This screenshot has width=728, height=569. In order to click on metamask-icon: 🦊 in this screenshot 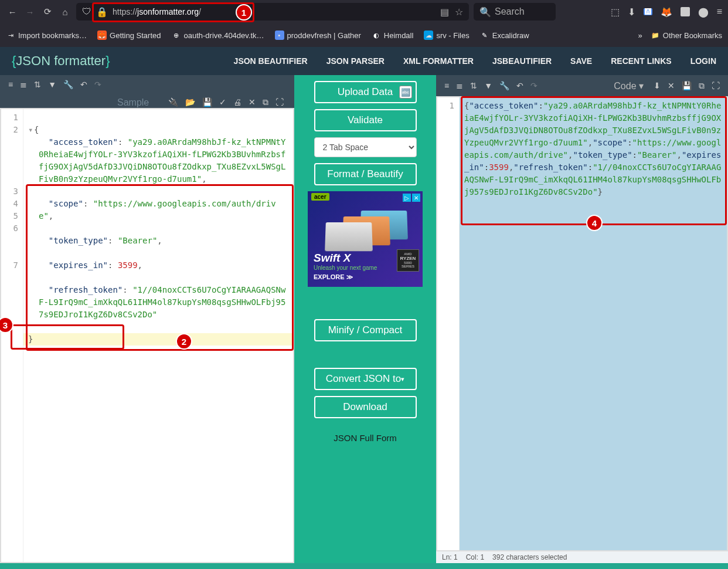, I will do `click(666, 12)`.